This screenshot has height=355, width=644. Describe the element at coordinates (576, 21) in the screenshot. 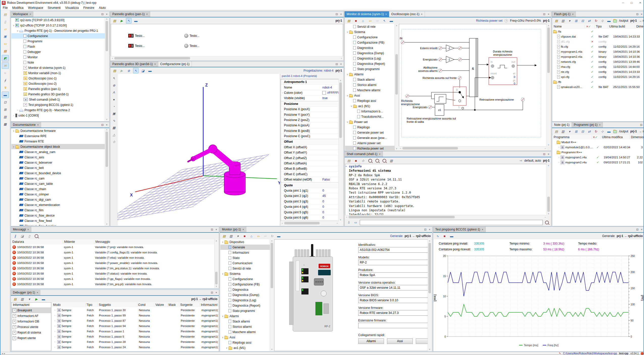

I see `toolbar-button: ⊞` at that location.